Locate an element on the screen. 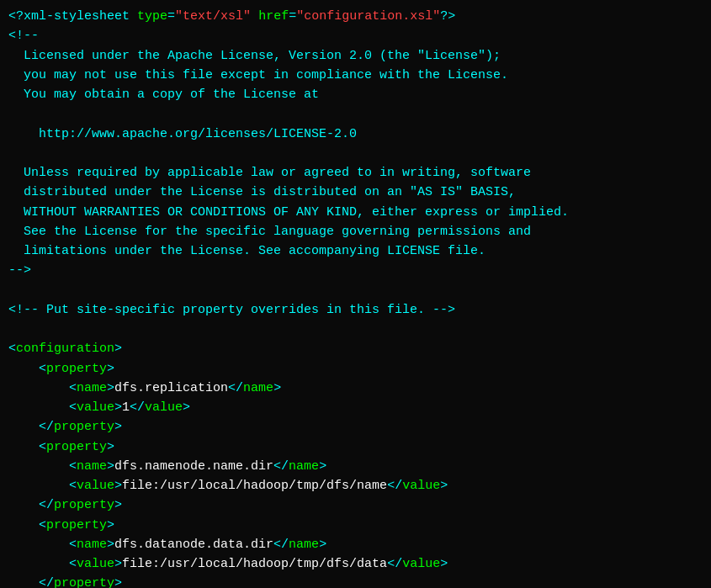 Image resolution: width=711 pixels, height=588 pixels. site-comment: <!-- Put site-specific property override… is located at coordinates (232, 310).